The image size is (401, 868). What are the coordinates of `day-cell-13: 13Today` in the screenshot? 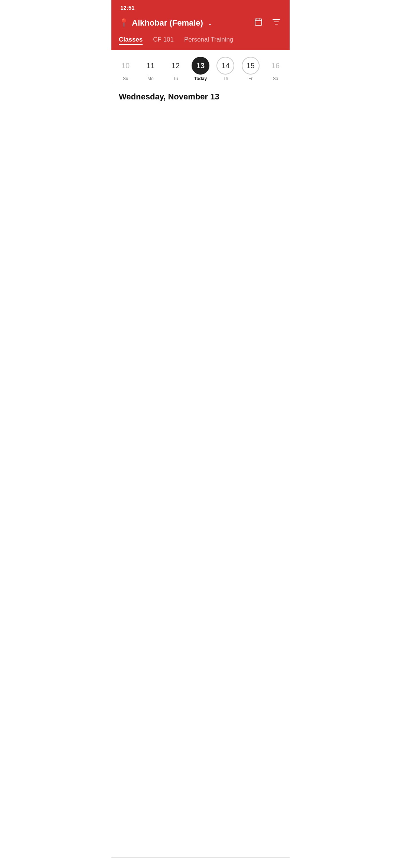 It's located at (200, 69).